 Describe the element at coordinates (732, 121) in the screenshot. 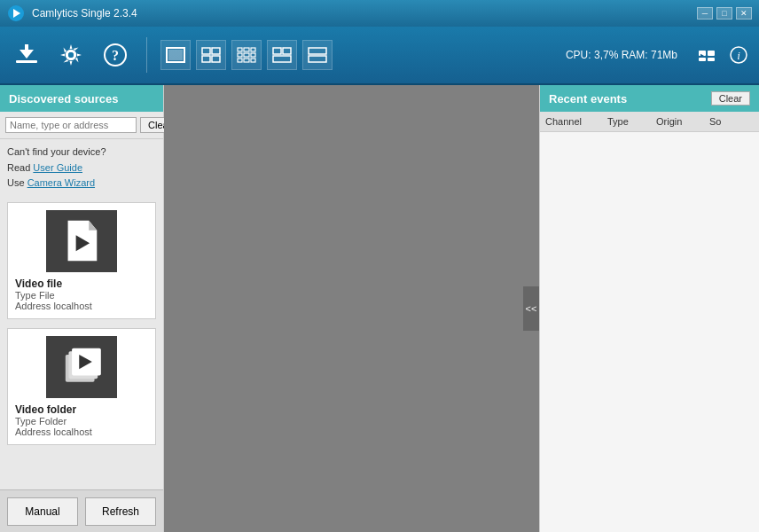

I see `col-source: So` at that location.